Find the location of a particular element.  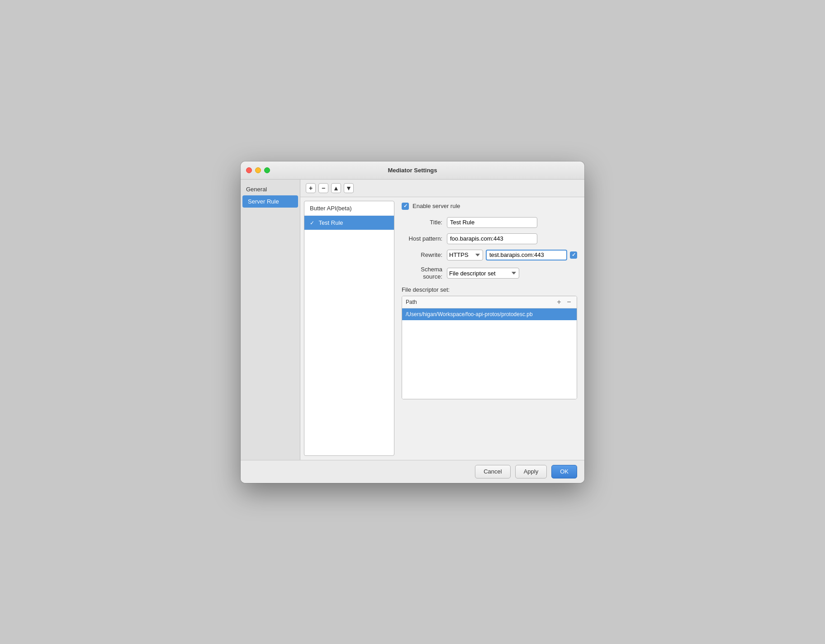

checkmark-icon: ✓ is located at coordinates (312, 223).